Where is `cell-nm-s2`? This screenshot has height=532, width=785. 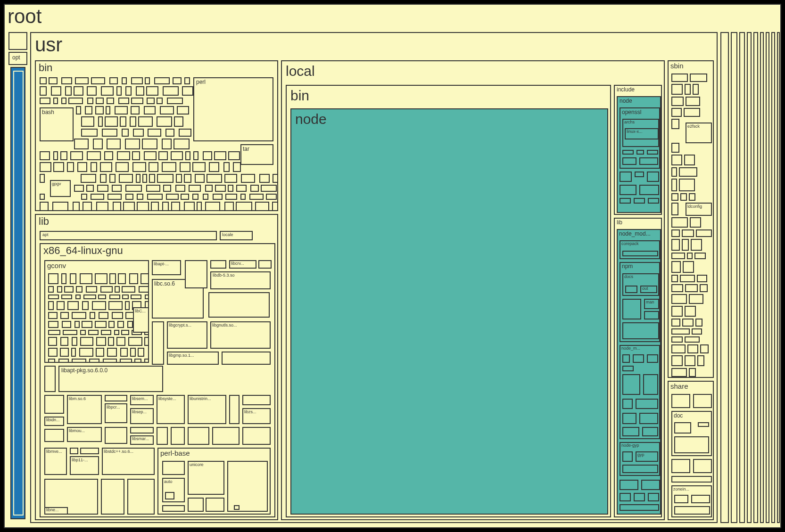 cell-nm-s2 is located at coordinates (638, 359).